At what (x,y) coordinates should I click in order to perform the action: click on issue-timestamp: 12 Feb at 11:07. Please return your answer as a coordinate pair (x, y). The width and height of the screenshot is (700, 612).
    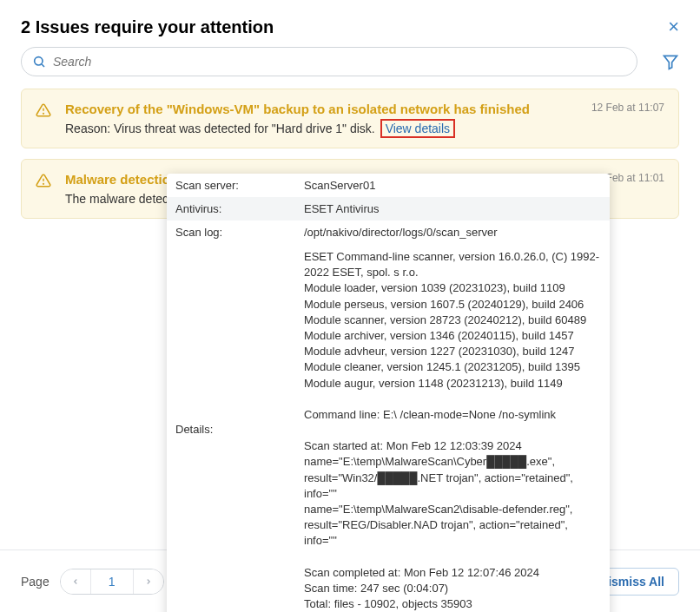
    Looking at the image, I should click on (628, 108).